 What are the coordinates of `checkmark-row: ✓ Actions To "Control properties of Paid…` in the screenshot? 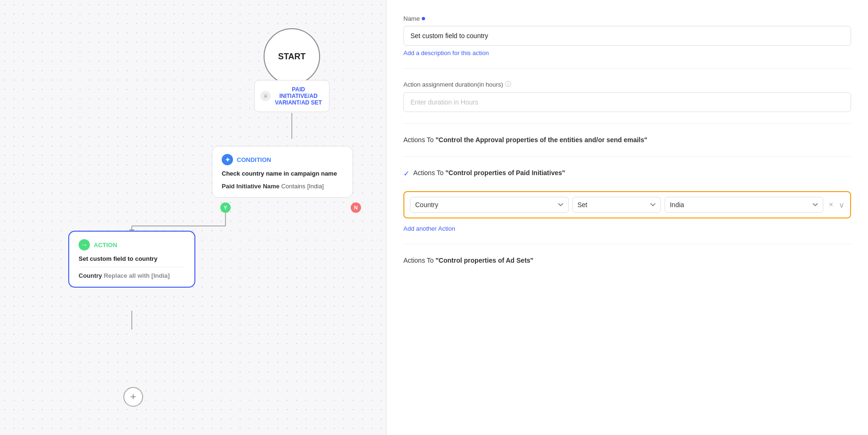 It's located at (627, 176).